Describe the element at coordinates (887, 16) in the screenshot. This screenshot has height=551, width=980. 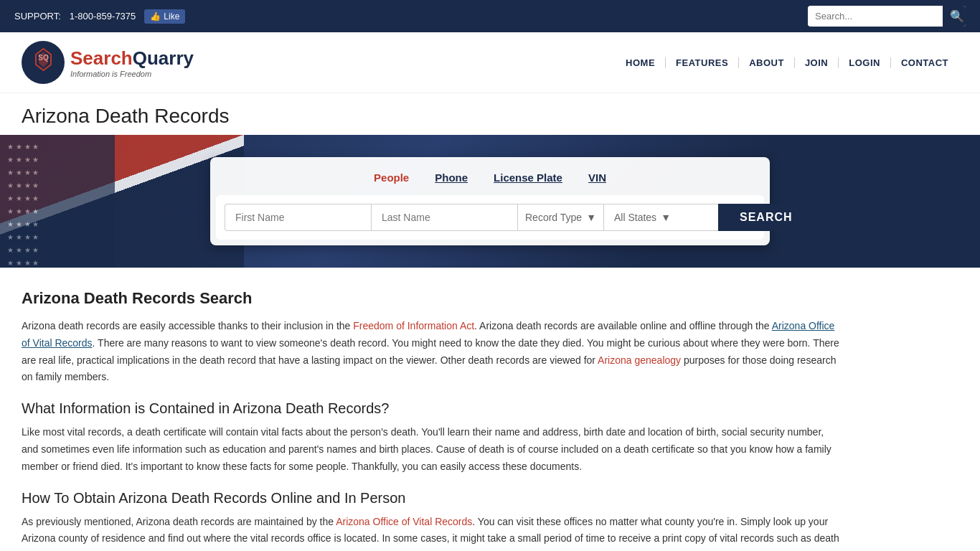
I see `top-search-bar: 🔍` at that location.